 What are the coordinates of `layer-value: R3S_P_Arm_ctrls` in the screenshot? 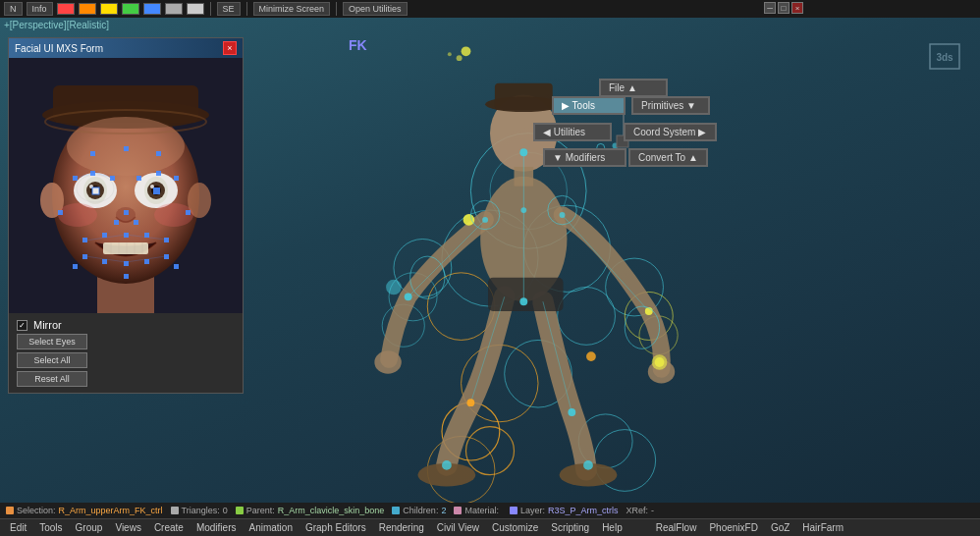 It's located at (583, 510).